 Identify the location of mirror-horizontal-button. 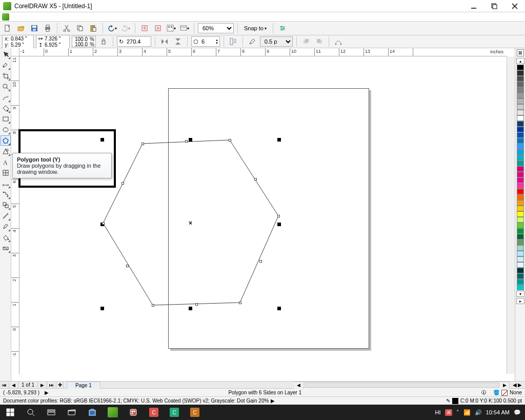
(165, 42).